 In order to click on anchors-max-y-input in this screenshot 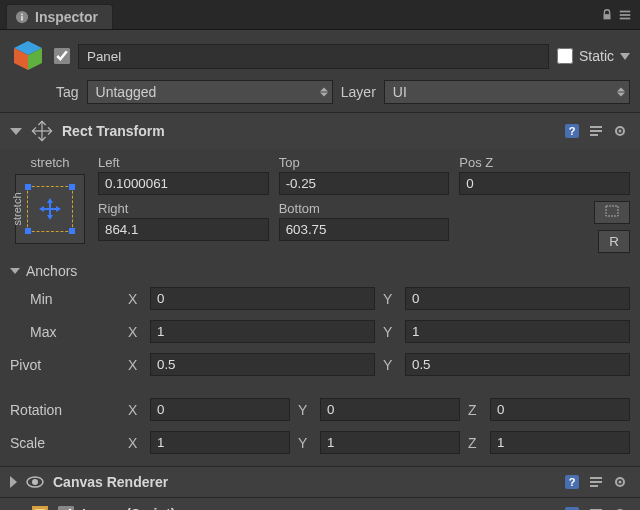, I will do `click(518, 332)`.